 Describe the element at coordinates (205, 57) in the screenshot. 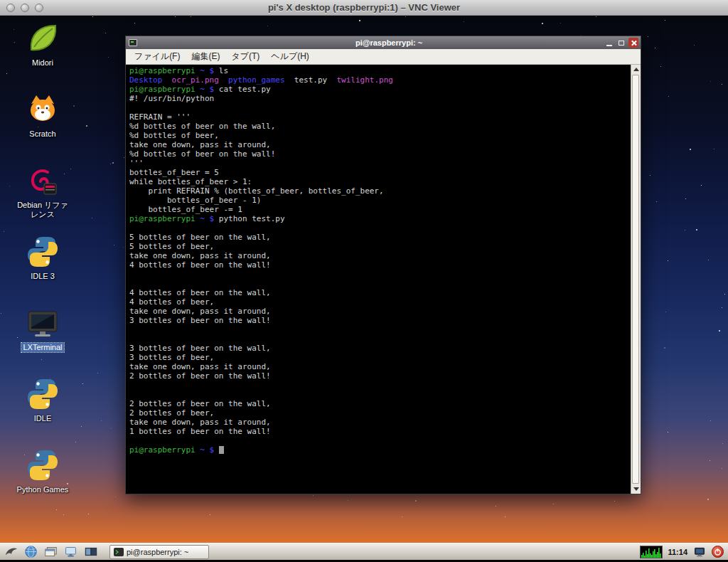

I see `menu-edit: 編集(E)` at that location.